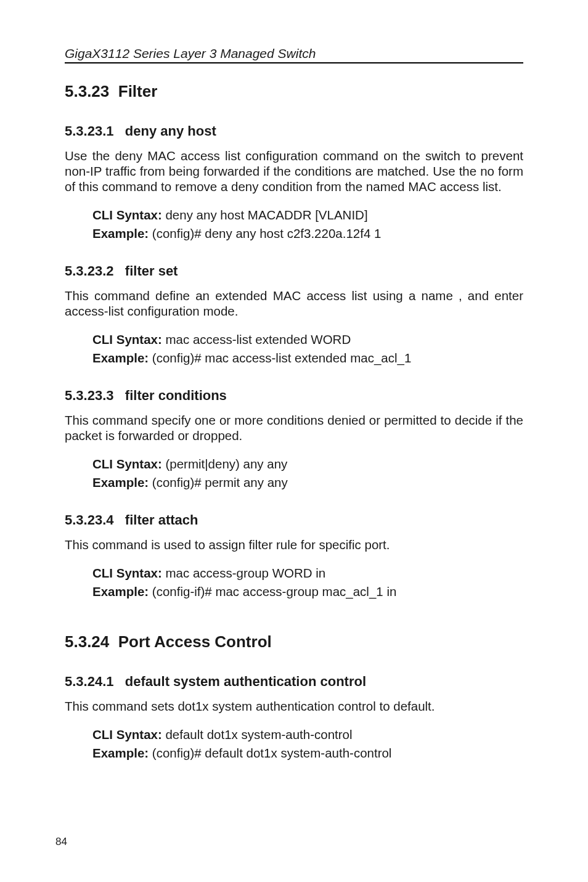  Describe the element at coordinates (89, 131) in the screenshot. I see `heading-number: 5.3.23.1` at that location.